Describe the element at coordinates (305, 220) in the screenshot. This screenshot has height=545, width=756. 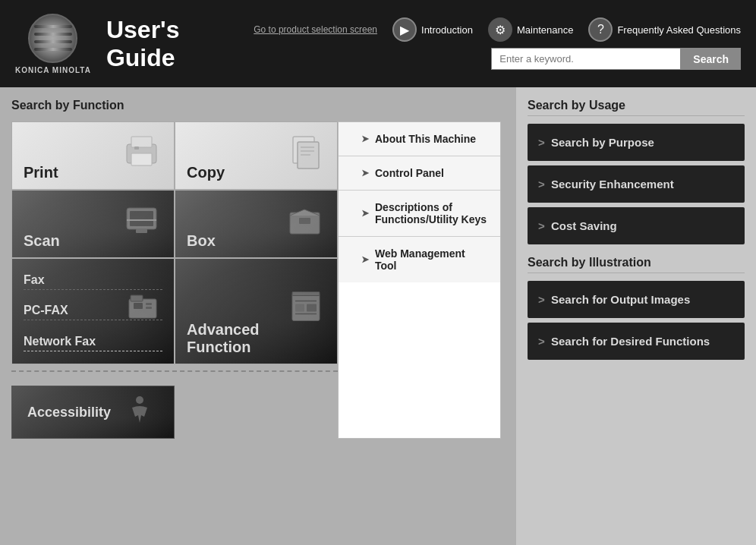
I see `box-icon-svg` at that location.